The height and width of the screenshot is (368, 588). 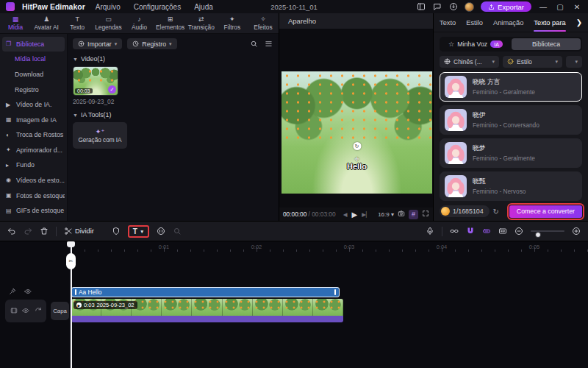 What do you see at coordinates (34, 90) in the screenshot?
I see `sidebar-item-registro: Registro` at bounding box center [34, 90].